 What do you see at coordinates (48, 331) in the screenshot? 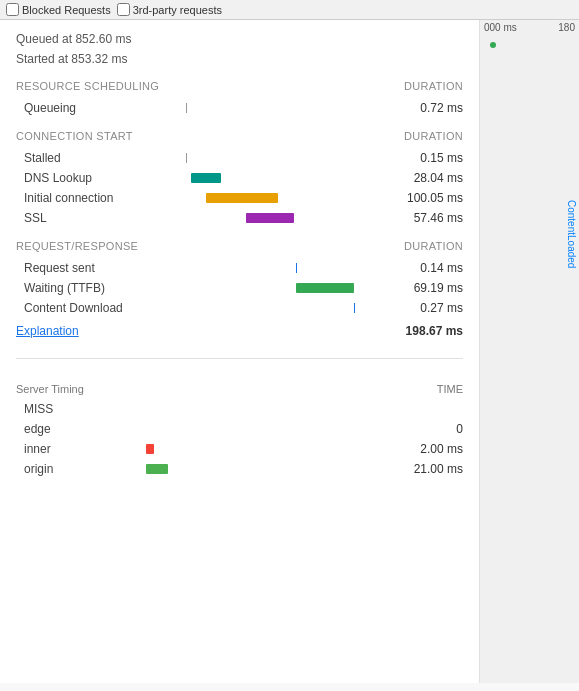
I see `explanation-link: Explanation` at bounding box center [48, 331].